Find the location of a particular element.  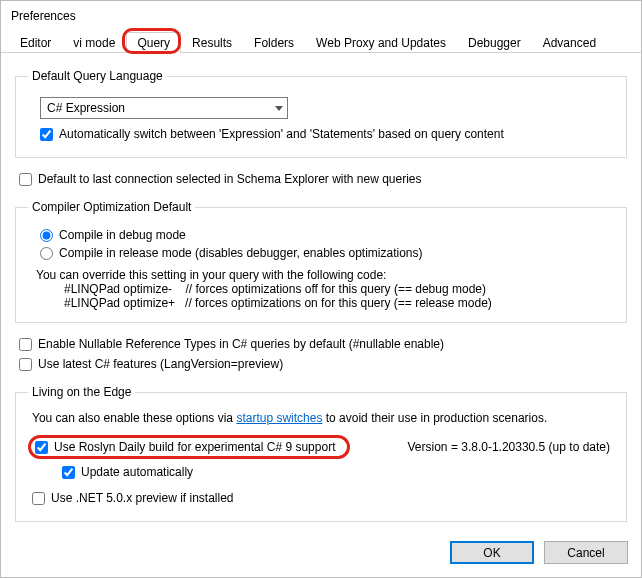

tab-debugger: Debugger is located at coordinates (494, 42).